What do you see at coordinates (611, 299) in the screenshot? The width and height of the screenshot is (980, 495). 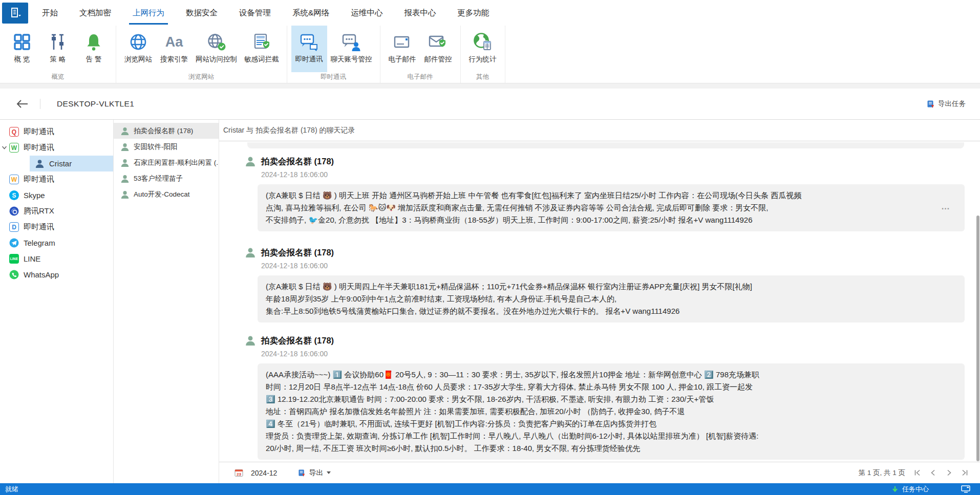 I see `message-line: 年龄18周岁到35岁 上午9:00到中午1点之前准时结束, 工资现场秒结, 有本…` at bounding box center [611, 299].